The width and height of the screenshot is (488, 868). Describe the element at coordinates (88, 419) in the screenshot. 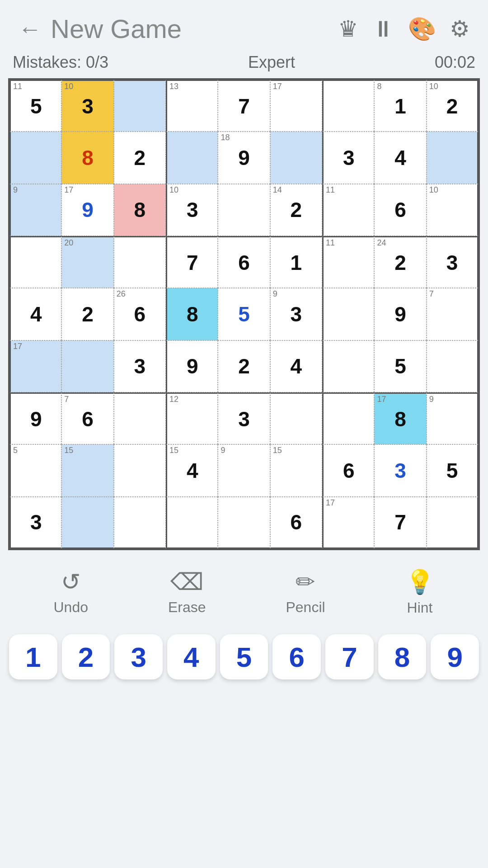

I see `table-row: 76` at that location.